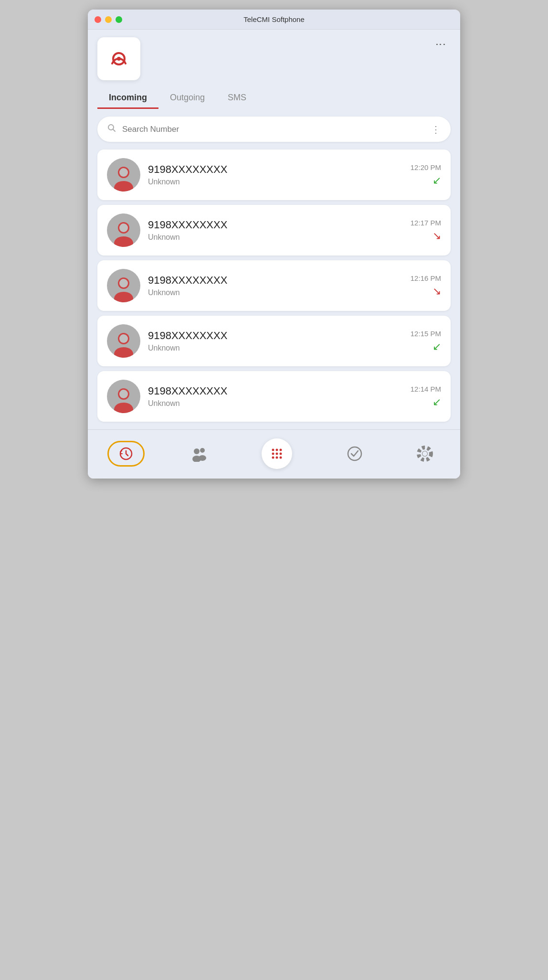  Describe the element at coordinates (277, 454) in the screenshot. I see `nav-dialpad-button` at that location.